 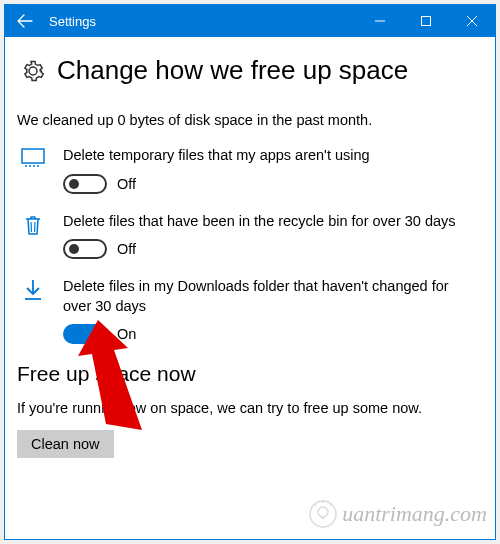 I want to click on close-button, so click(x=472, y=21).